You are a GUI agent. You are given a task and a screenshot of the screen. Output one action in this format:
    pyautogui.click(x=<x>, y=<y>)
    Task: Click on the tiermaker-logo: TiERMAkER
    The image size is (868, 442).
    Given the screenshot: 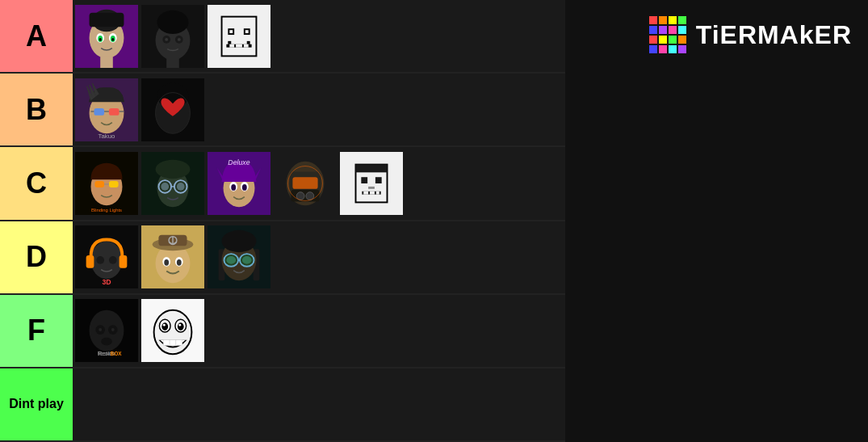 What is the action you would take?
    pyautogui.click(x=751, y=35)
    